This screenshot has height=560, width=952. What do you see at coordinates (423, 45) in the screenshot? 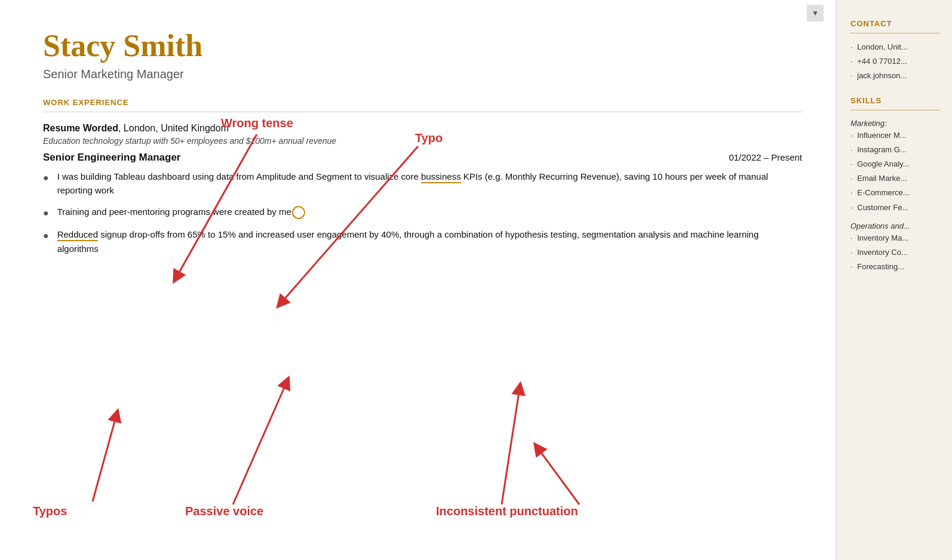
I see `candidate-name: Stacy Smith` at bounding box center [423, 45].